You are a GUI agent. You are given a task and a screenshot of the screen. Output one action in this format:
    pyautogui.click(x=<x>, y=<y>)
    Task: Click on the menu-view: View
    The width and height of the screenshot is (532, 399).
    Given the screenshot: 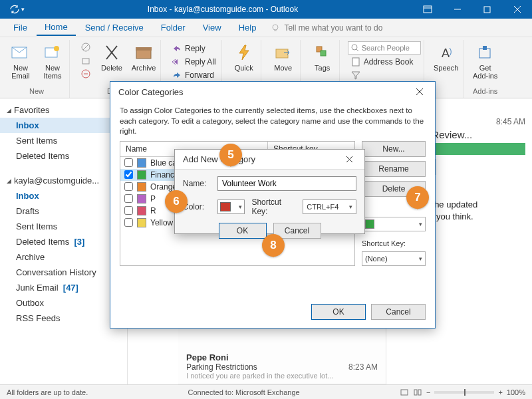 What is the action you would take?
    pyautogui.click(x=212, y=28)
    